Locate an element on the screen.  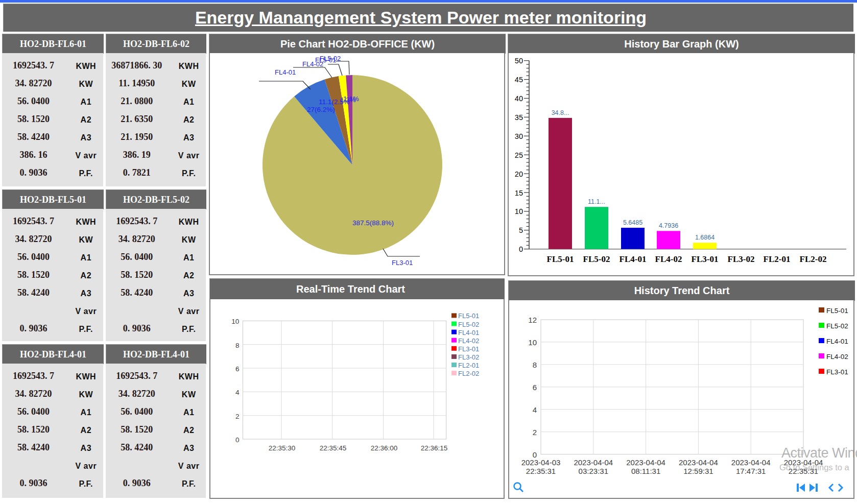
svg-text: 22:35:30 is located at coordinates (282, 448).